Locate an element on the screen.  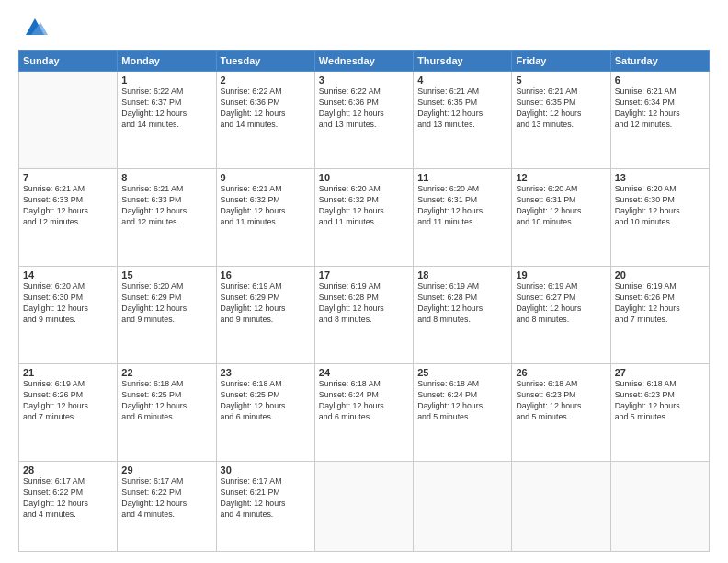
day-header-sunday: Sunday is located at coordinates (68, 61).